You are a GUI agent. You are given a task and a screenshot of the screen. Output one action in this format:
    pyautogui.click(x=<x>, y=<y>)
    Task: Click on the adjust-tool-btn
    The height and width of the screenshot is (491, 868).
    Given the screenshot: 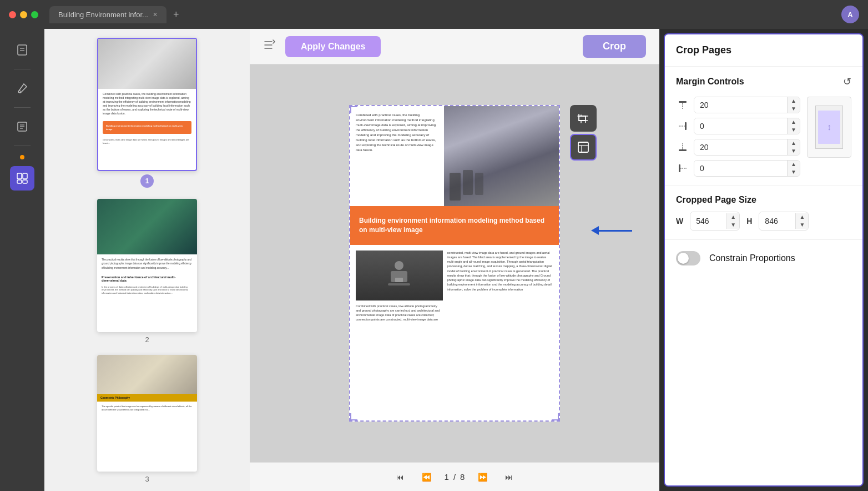 What is the action you would take?
    pyautogui.click(x=583, y=147)
    